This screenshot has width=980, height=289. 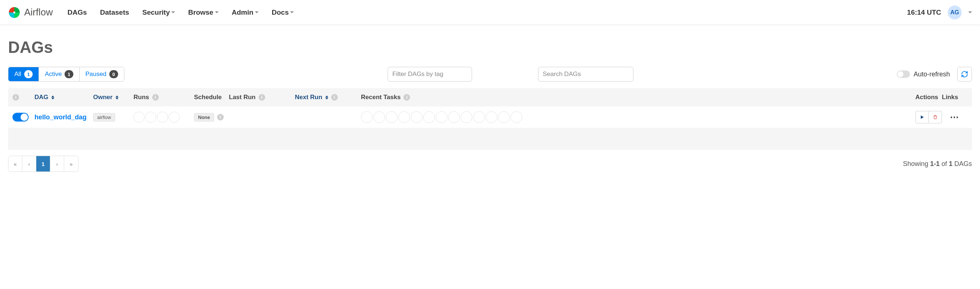 I want to click on more-links-button: ⋯, so click(x=955, y=117).